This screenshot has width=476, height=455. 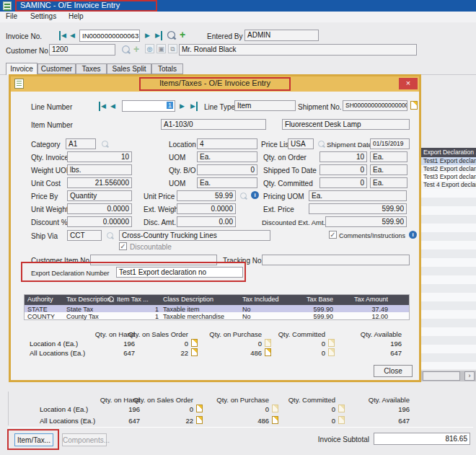 What do you see at coordinates (261, 299) in the screenshot?
I see `col-tax-included: Tax Included` at bounding box center [261, 299].